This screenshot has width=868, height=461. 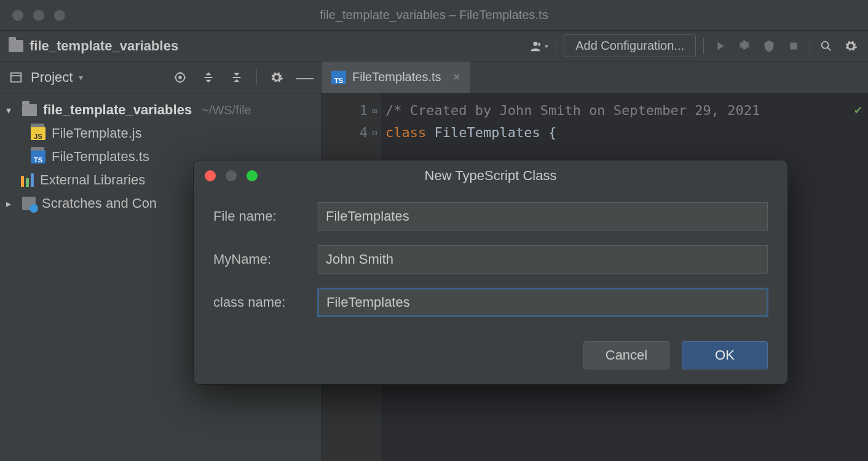 What do you see at coordinates (231, 176) in the screenshot?
I see `dialog-minimize-icon` at bounding box center [231, 176].